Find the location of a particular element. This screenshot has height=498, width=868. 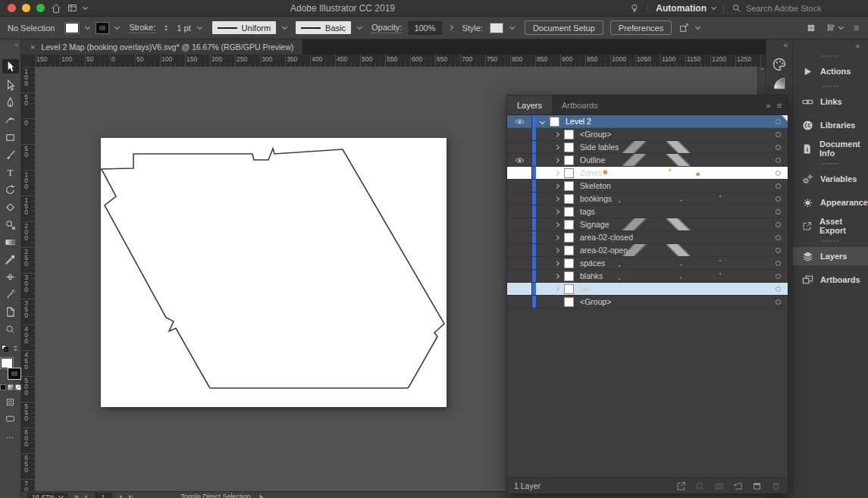

fill-swatch is located at coordinates (72, 28).